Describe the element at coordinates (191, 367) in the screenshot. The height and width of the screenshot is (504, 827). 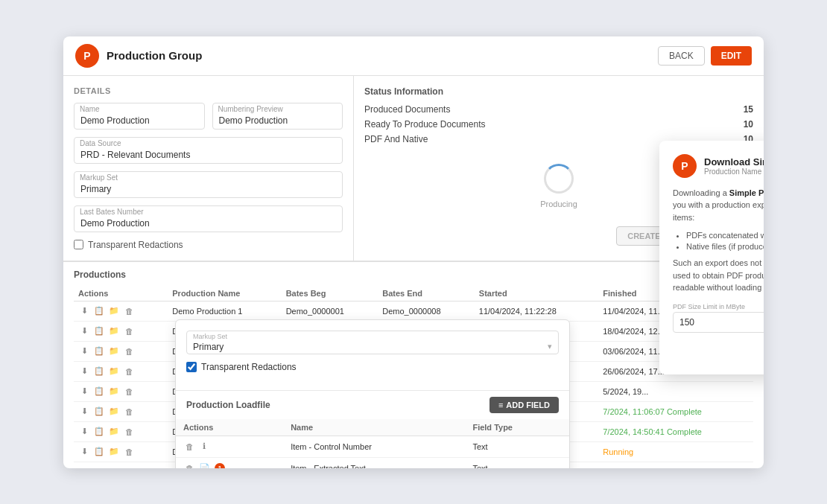
I see `transparent-redactions-checkbox-popup` at that location.